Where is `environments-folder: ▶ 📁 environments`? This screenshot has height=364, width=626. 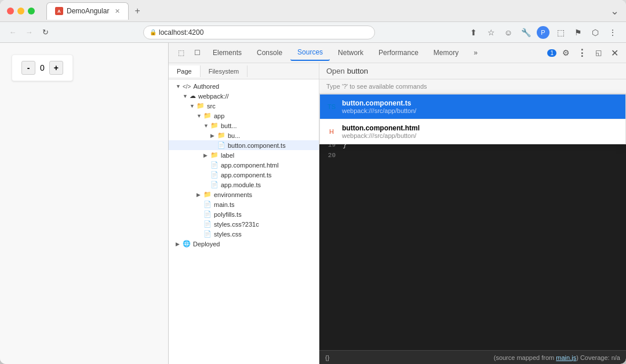
environments-folder: ▶ 📁 environments is located at coordinates (243, 195).